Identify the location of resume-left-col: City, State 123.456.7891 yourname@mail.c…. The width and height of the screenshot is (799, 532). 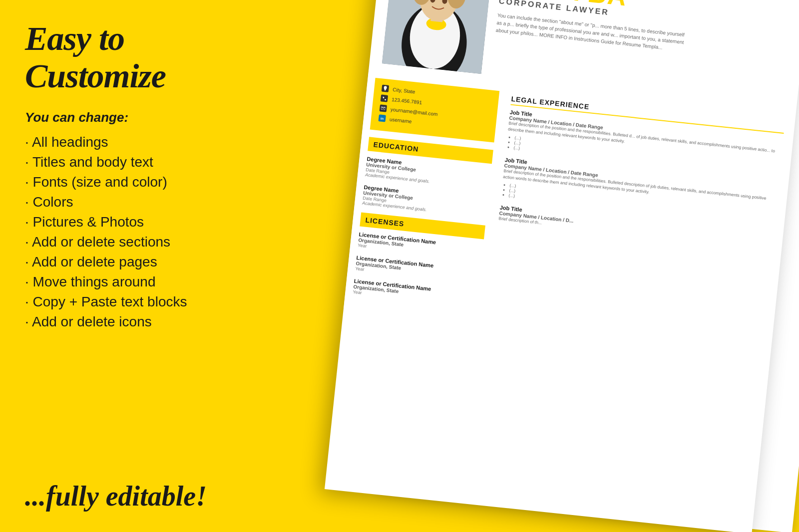
(425, 197).